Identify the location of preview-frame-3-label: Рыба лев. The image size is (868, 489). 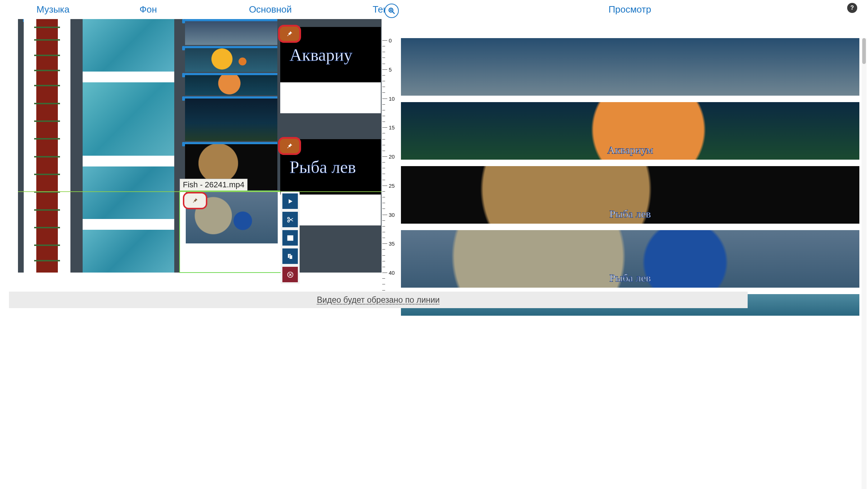
(630, 214).